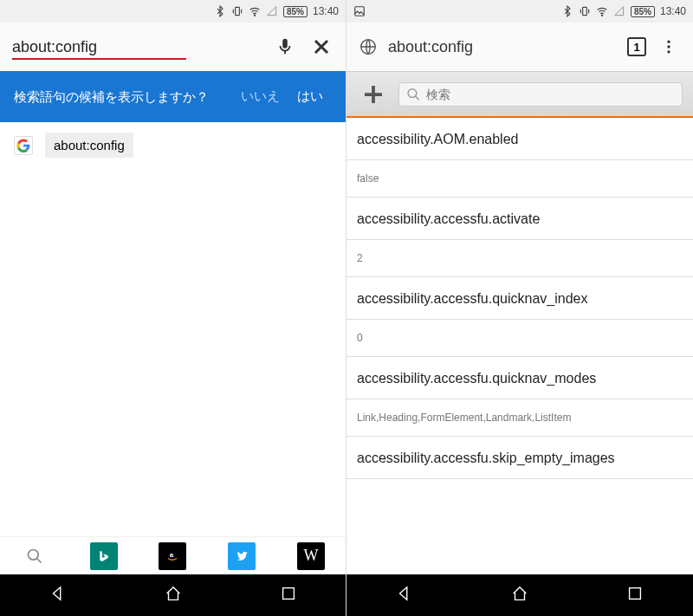 This screenshot has width=693, height=616. What do you see at coordinates (520, 47) in the screenshot?
I see `browser-toolbar: about:config 1` at bounding box center [520, 47].